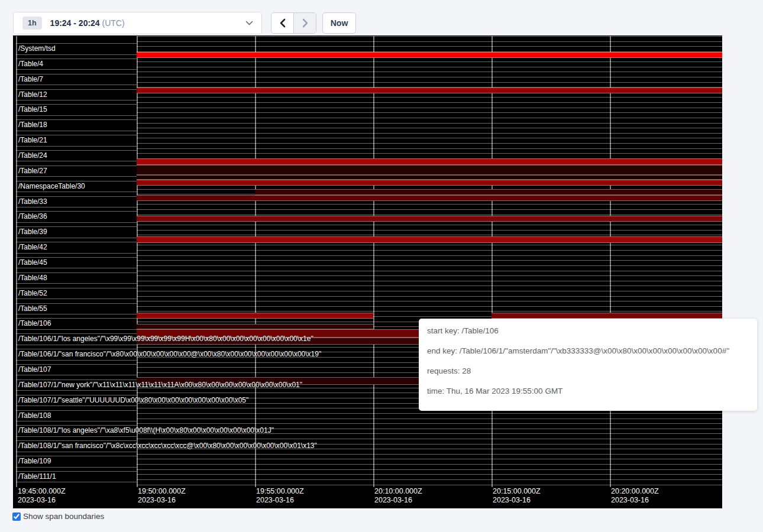 This screenshot has width=763, height=532. What do you see at coordinates (33, 125) in the screenshot?
I see `row-label: /Table/18` at bounding box center [33, 125].